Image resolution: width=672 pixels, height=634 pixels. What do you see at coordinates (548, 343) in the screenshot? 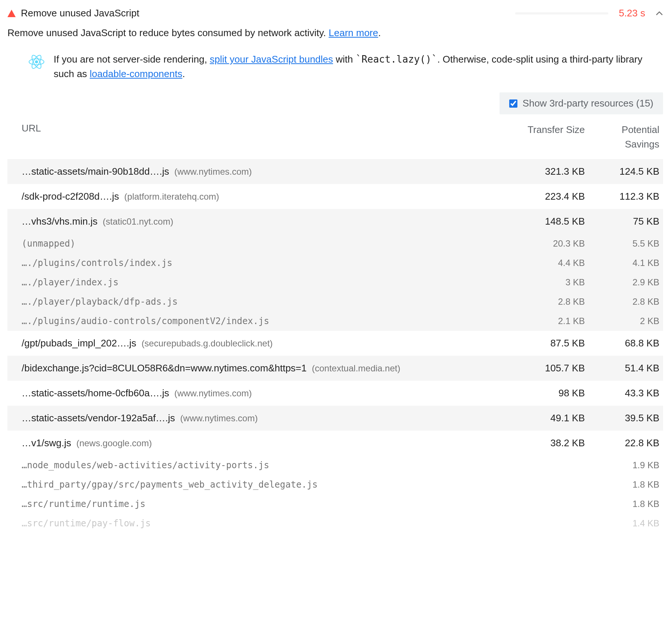
I see `row-transfer: 87.5 KB` at bounding box center [548, 343].